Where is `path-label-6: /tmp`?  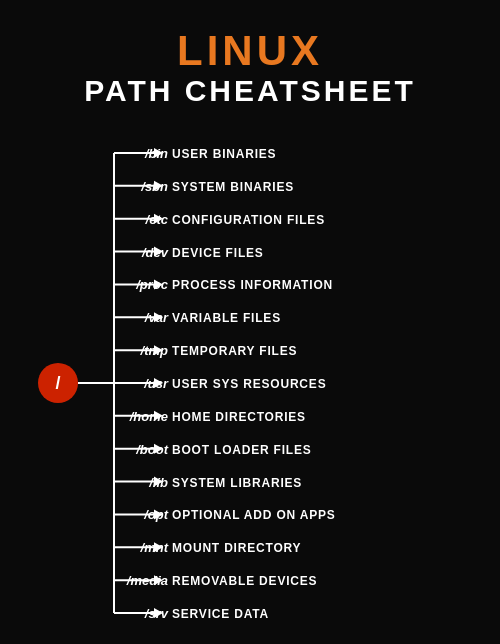 path-label-6: /tmp is located at coordinates (154, 350).